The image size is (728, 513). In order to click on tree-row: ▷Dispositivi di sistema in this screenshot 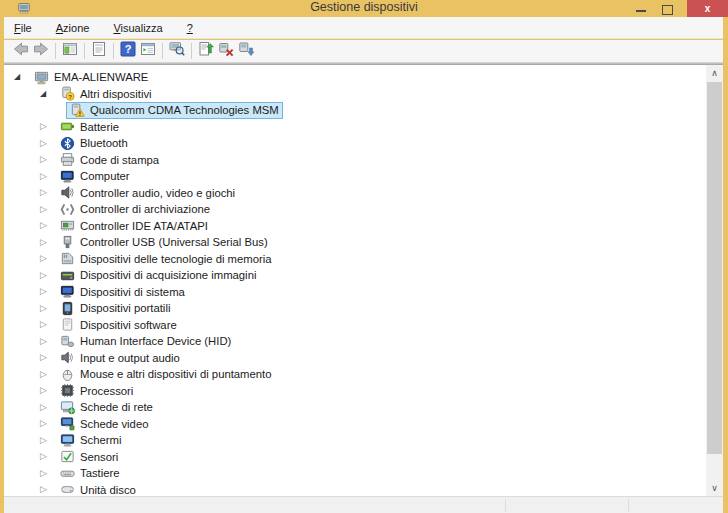, I will do `click(364, 292)`.